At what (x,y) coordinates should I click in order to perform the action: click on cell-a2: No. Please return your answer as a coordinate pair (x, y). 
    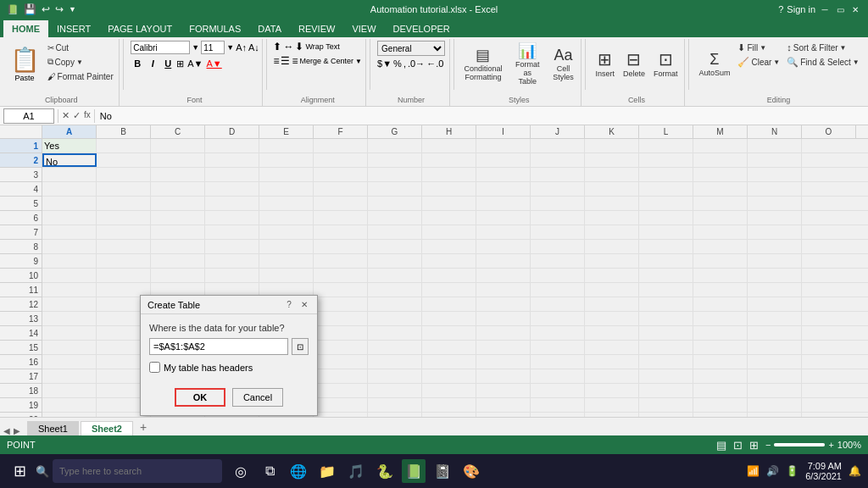
    Looking at the image, I should click on (70, 160).